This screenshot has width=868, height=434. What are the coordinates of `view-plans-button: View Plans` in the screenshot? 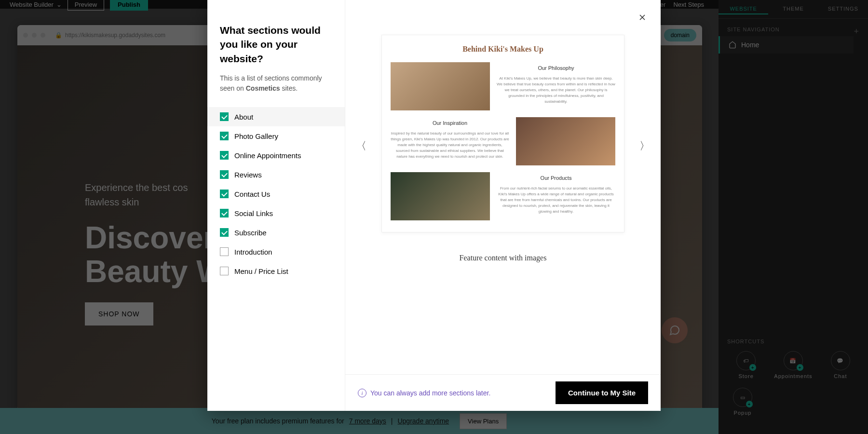 It's located at (483, 421).